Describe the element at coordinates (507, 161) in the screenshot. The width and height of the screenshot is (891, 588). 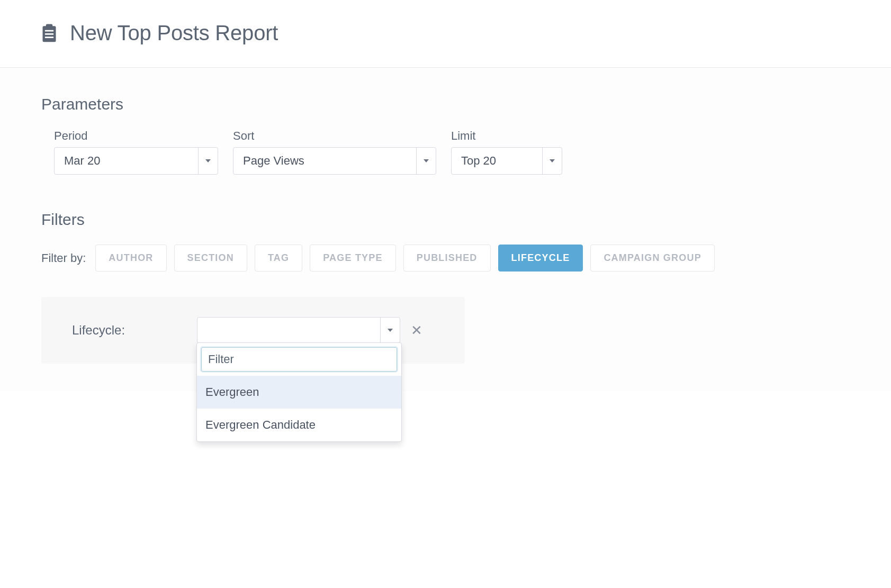
I see `limit-select: Top 20` at that location.